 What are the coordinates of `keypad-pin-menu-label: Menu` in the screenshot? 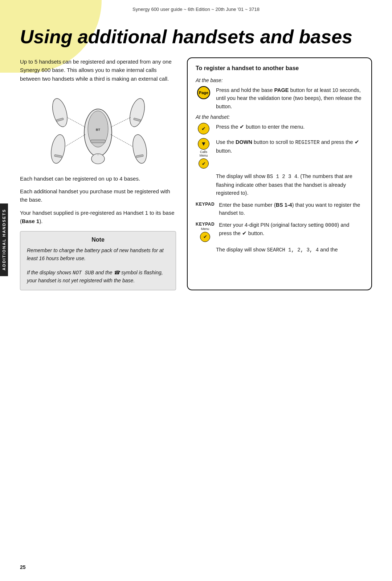 It's located at (205, 229).